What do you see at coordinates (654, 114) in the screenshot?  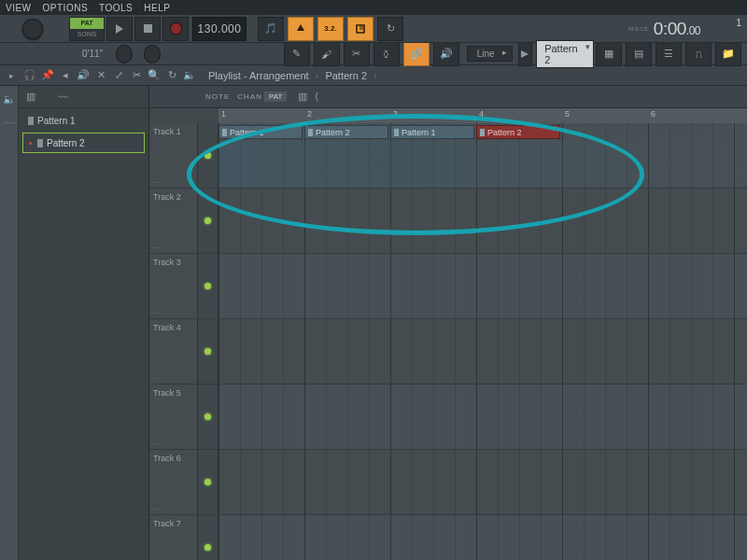 I see `ruler-tick: 6` at bounding box center [654, 114].